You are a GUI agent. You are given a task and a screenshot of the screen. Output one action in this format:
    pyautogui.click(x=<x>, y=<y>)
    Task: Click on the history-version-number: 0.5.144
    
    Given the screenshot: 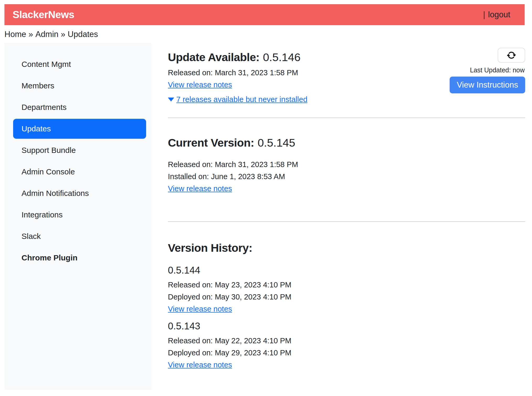 What is the action you would take?
    pyautogui.click(x=347, y=270)
    